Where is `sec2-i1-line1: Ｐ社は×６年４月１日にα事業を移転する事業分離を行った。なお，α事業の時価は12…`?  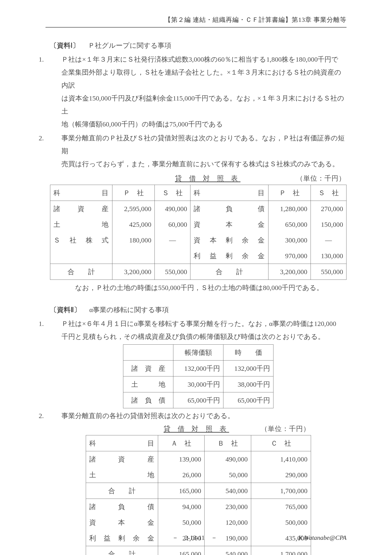 sec2-i1-line1: Ｐ社は×６年４月１日にα事業を移転する事業分離を行った。なお，α事業の時価は12… is located at coordinates (199, 323).